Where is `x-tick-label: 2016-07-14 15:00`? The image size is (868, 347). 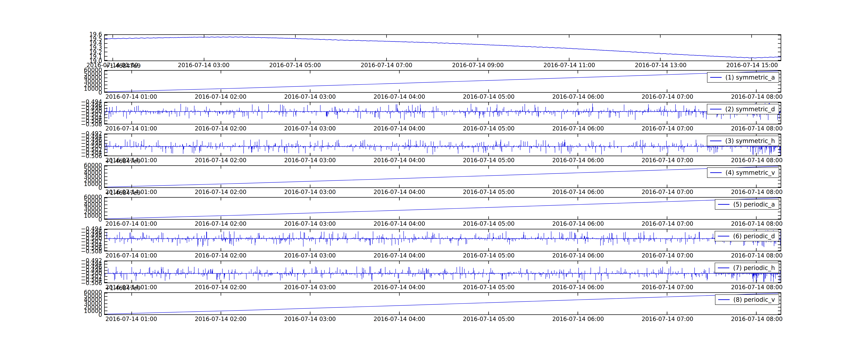 x-tick-label: 2016-07-14 15:00 is located at coordinates (752, 65).